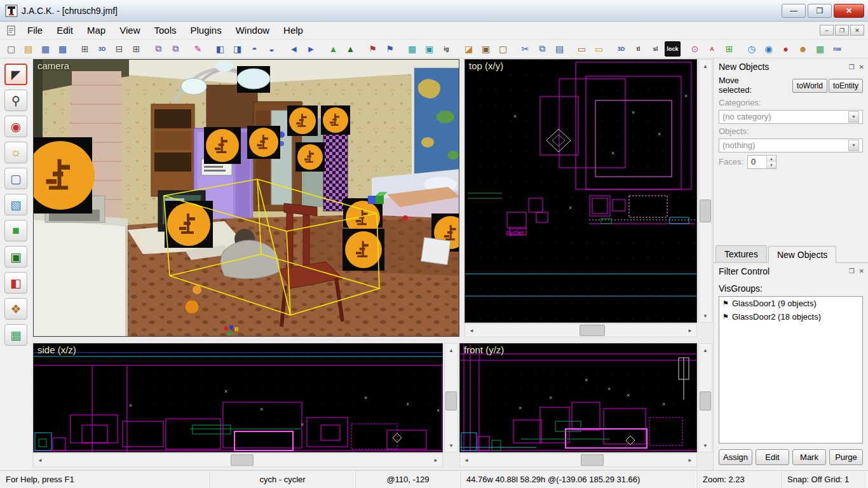 The image size is (868, 488). What do you see at coordinates (656, 49) in the screenshot?
I see `sprite-lock-icon: sl` at bounding box center [656, 49].